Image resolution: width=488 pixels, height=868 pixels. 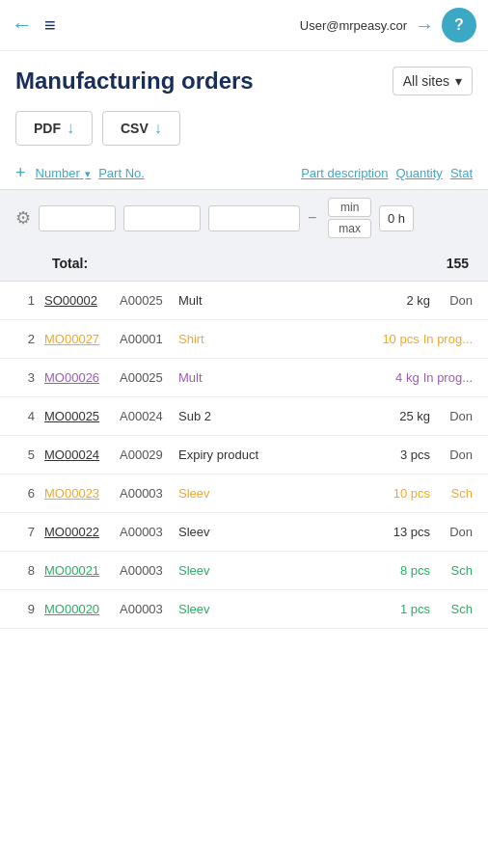 What do you see at coordinates (64, 174) in the screenshot?
I see `col-number-header: Number ▾` at bounding box center [64, 174].